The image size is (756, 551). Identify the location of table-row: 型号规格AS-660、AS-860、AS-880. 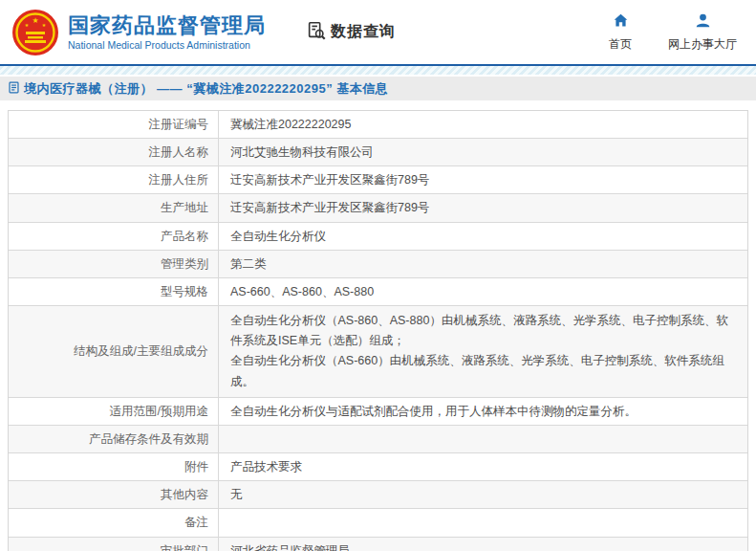
(378, 293).